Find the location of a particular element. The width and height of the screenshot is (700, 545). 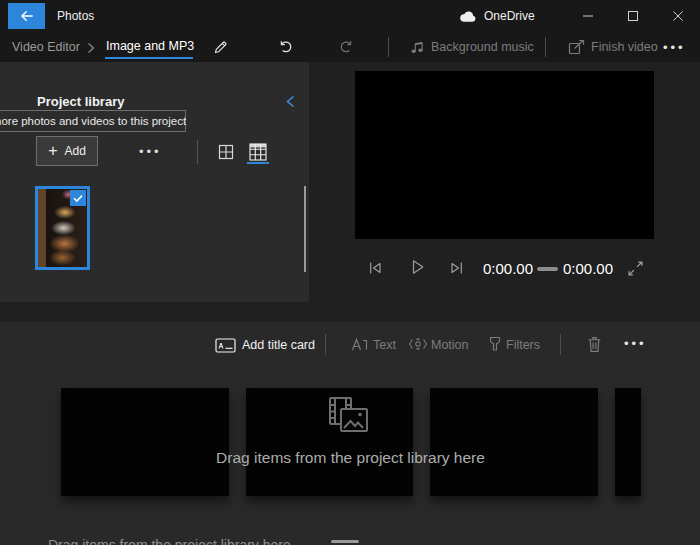

minimize-icon is located at coordinates (588, 16).